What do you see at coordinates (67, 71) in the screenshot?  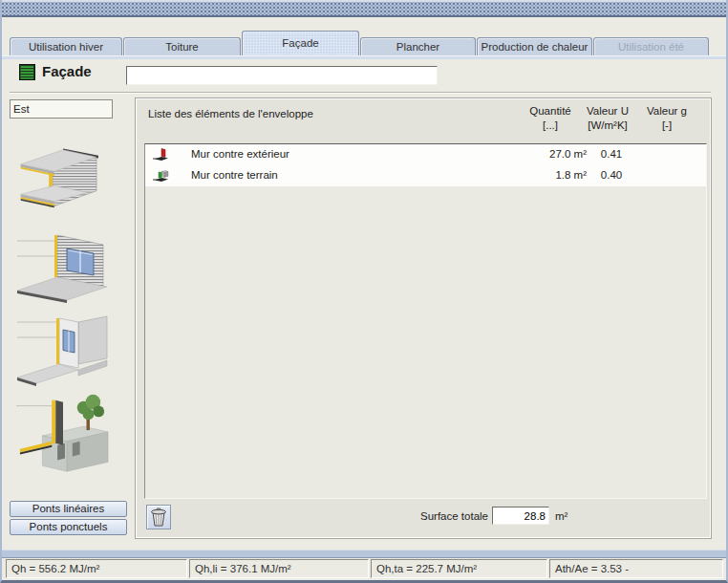 I see `page-title: Façade` at bounding box center [67, 71].